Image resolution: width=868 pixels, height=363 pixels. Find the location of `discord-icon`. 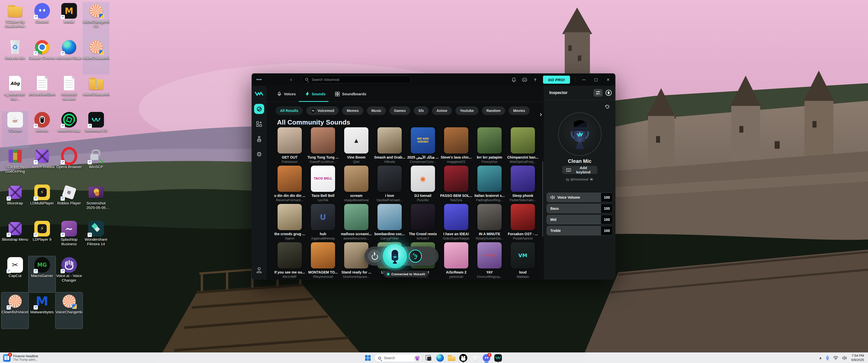

discord-icon is located at coordinates (525, 79).